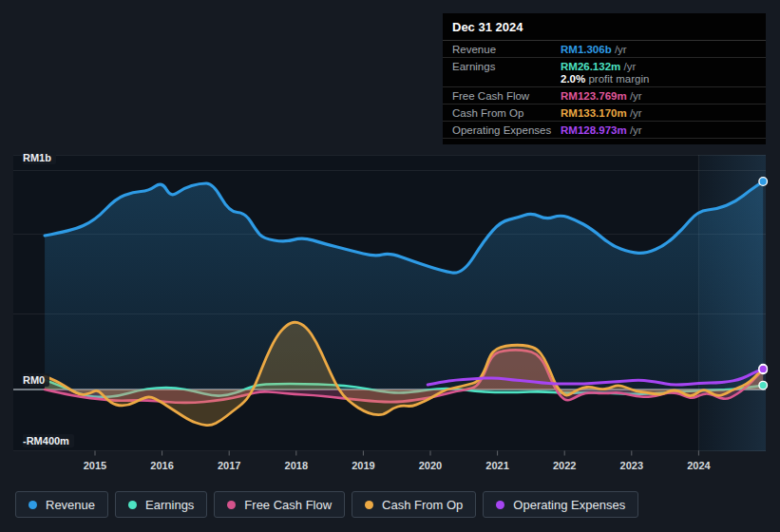  I want to click on tooltip-row-free-cash-flow: Free Cash FlowRM123.769m /yr, so click(604, 96).